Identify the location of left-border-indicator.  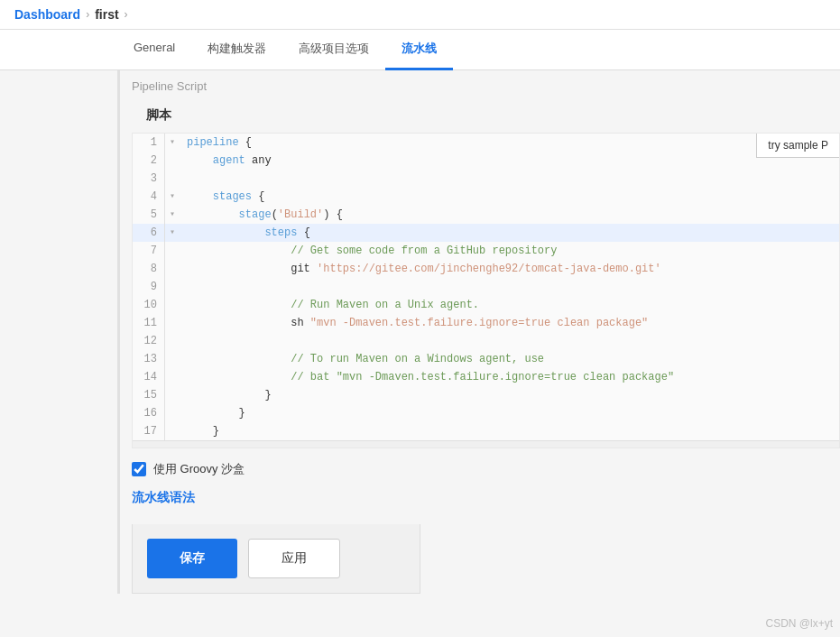
(119, 332).